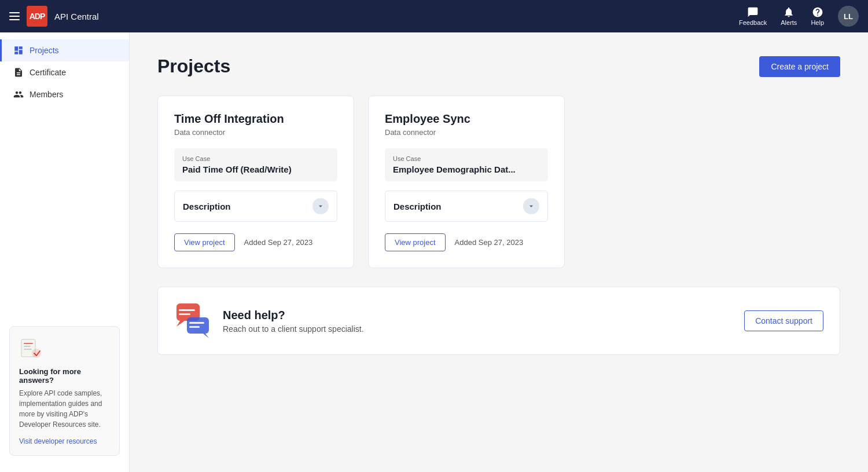  I want to click on sidebar-item-members: Members, so click(65, 94).